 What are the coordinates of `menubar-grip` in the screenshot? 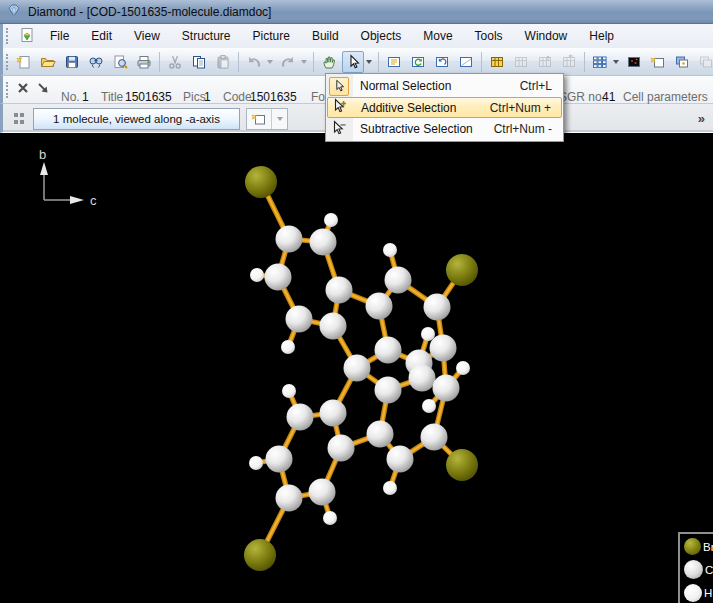 It's located at (8, 36).